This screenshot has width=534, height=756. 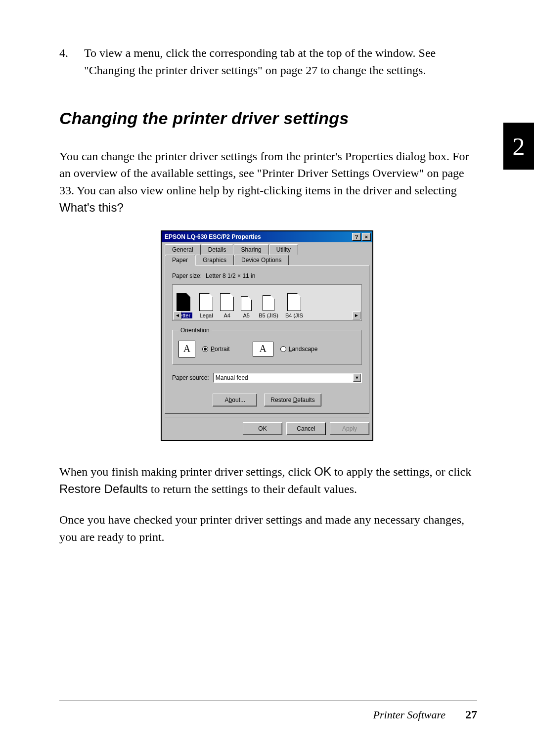 I want to click on paper-option-b4: B4 (JIS, so click(x=294, y=306).